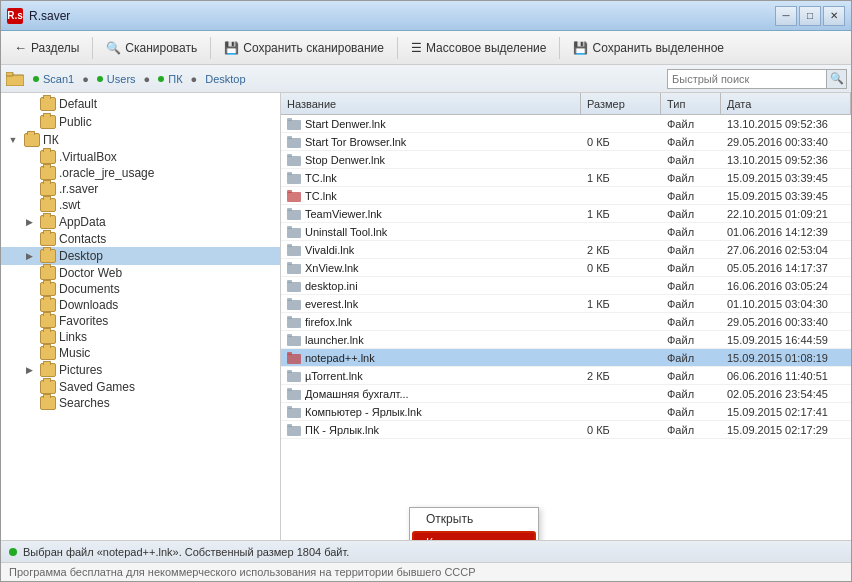  I want to click on file-name-cell: notepad++.lnk, so click(431, 358).